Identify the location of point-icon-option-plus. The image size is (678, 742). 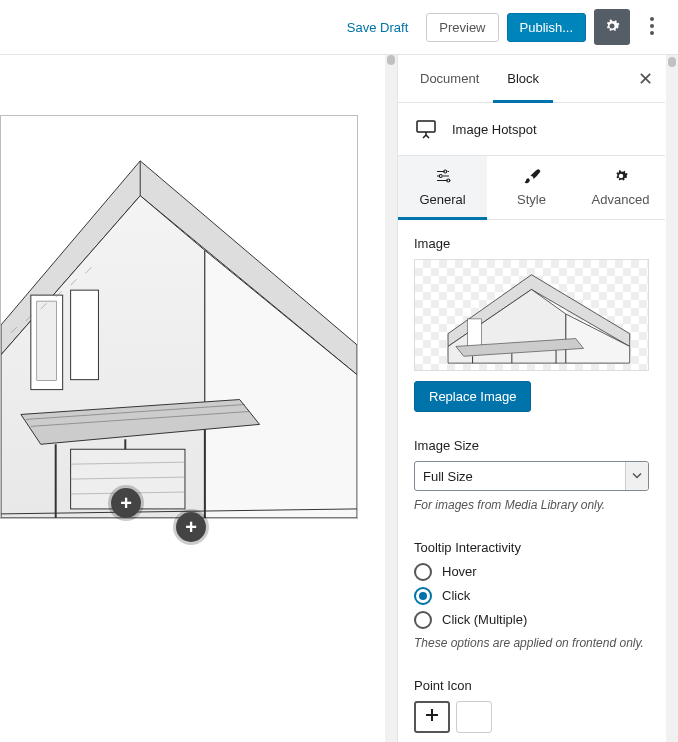
(432, 717).